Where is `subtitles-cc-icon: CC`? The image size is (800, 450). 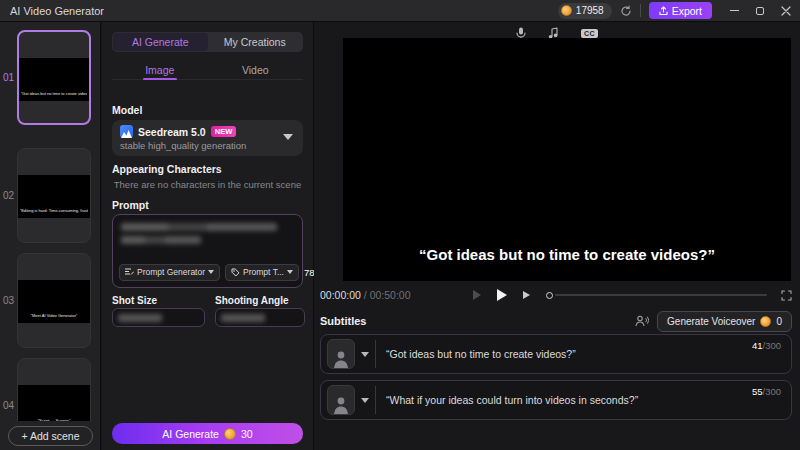 subtitles-cc-icon: CC is located at coordinates (589, 34).